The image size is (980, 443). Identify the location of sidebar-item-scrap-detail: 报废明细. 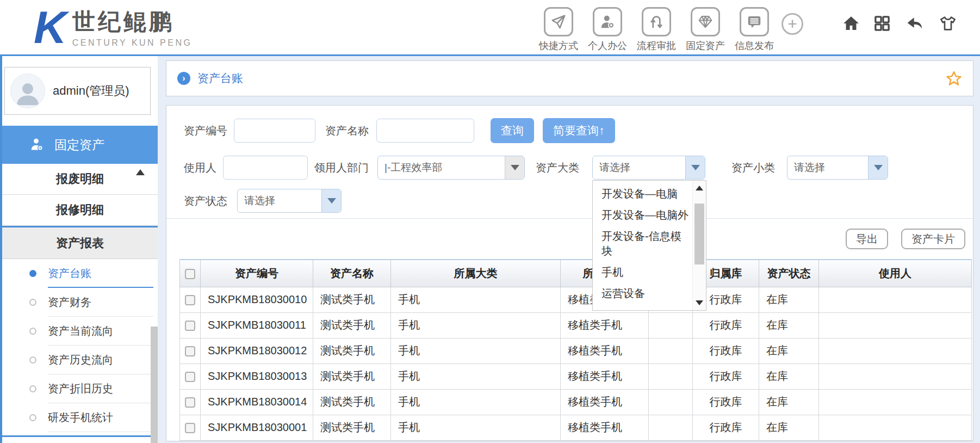
(80, 180).